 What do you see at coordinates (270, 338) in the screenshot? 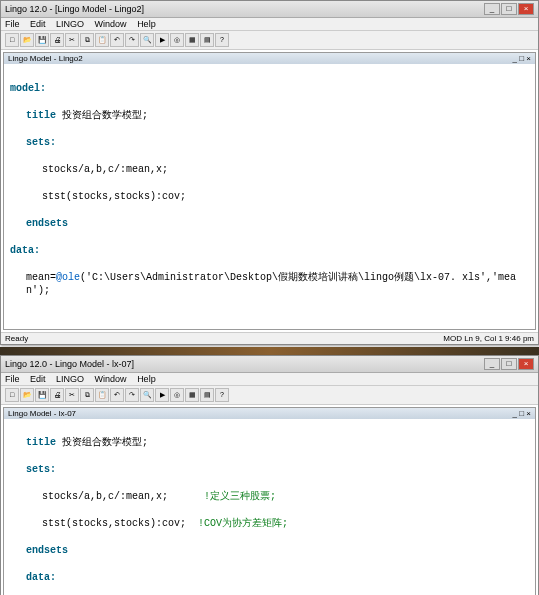
I see `statusbar: Ready MOD Ln 9, Col 1 9:46 pm` at bounding box center [270, 338].